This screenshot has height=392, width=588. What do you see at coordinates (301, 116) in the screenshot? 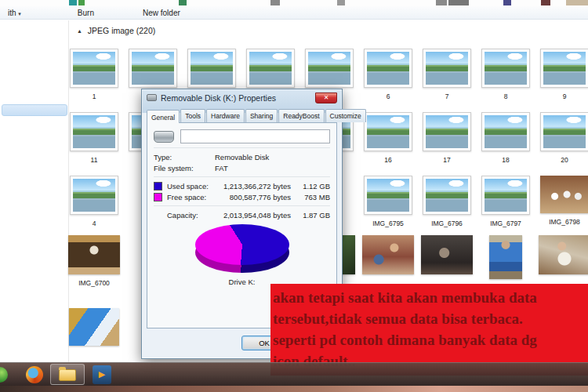
I see `tab-readyboost: ReadyBoost` at bounding box center [301, 116].